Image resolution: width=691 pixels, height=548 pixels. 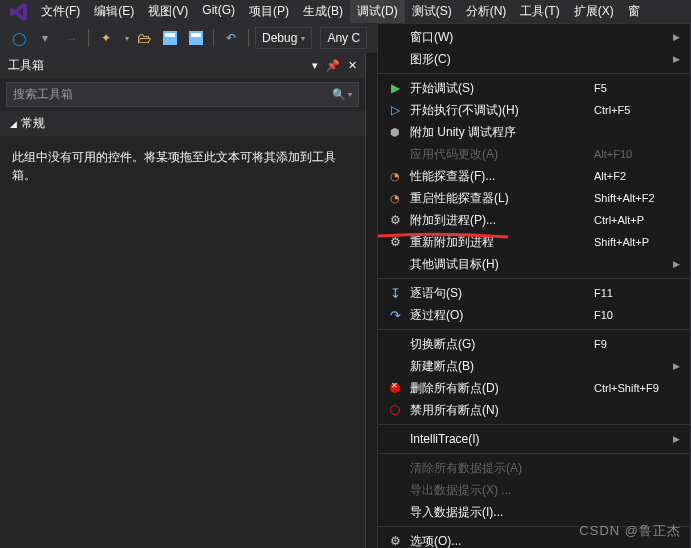 I want to click on menu-item: 生成(B), so click(x=323, y=12).